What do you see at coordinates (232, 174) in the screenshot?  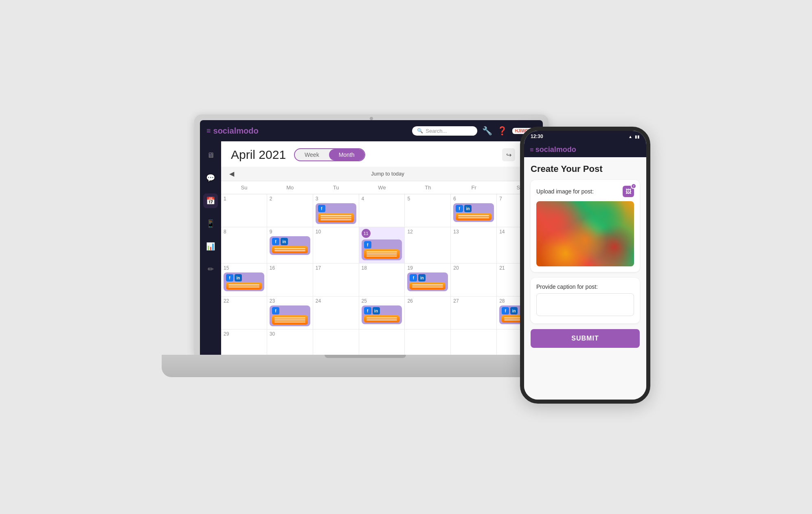 I see `prev-arrow: ◀` at bounding box center [232, 174].